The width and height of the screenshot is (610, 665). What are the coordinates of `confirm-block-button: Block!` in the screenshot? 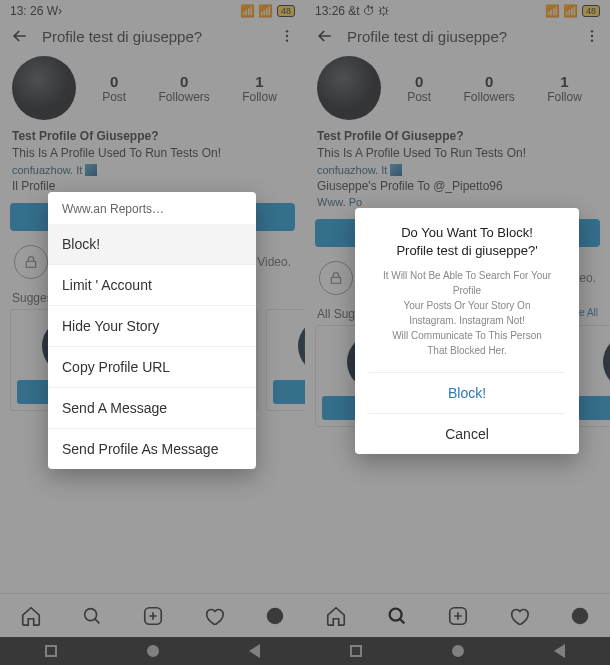 It's located at (467, 392).